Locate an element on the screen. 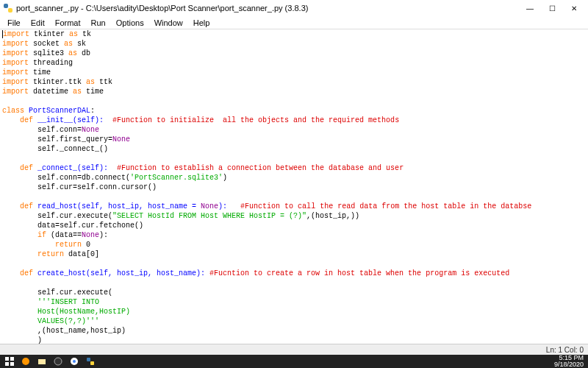 Image resolution: width=588 pixels, height=368 pixels. tray-date: 9/18/2020 is located at coordinates (569, 365).